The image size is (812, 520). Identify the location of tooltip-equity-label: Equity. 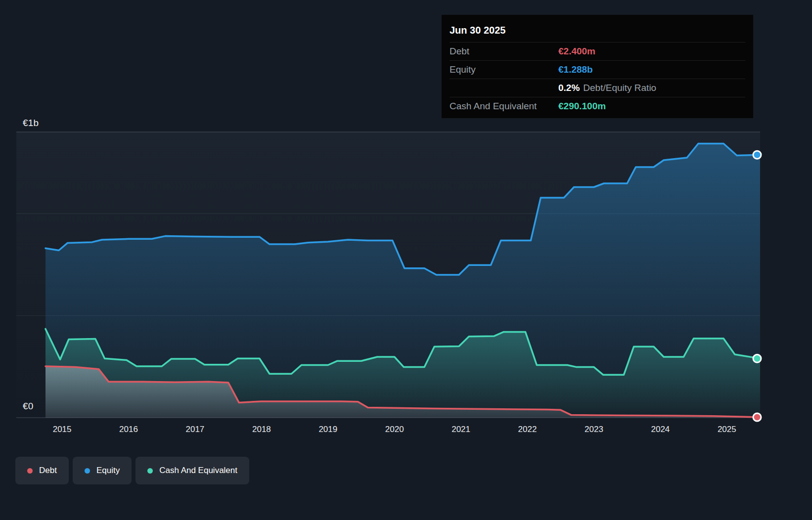
(504, 70).